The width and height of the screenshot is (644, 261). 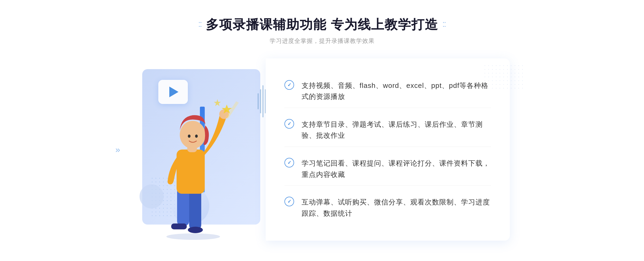 I want to click on checkmark-symbol-1: ✓, so click(x=289, y=85).